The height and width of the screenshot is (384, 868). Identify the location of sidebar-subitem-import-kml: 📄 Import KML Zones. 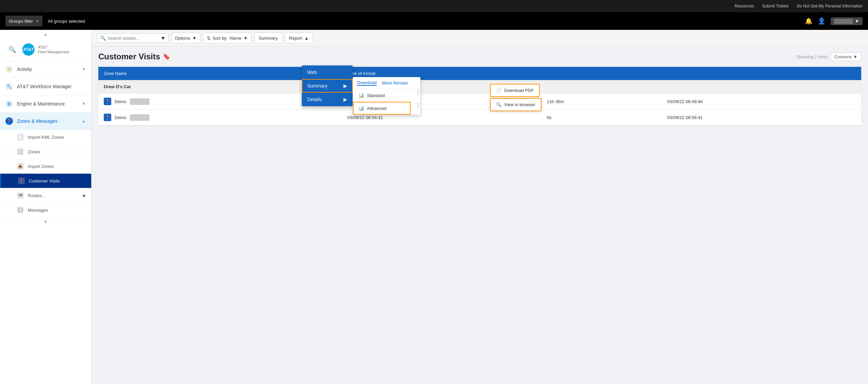
(45, 137).